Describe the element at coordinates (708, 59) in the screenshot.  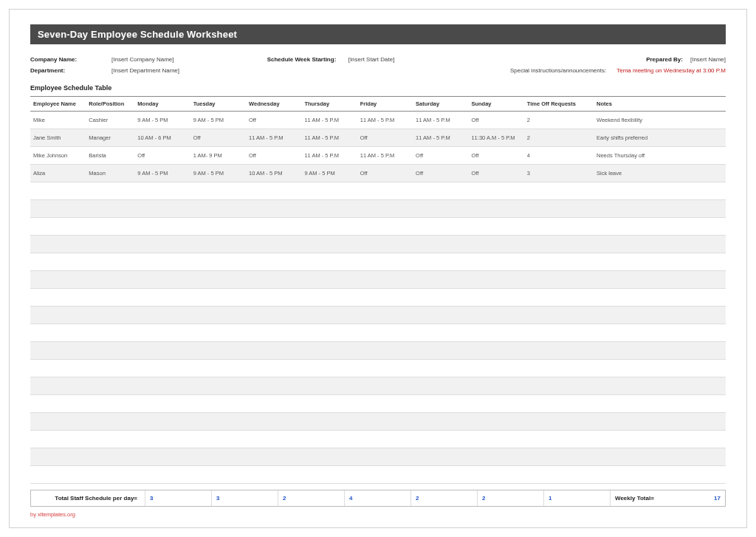
I see `prepared-value: [Insert Name]` at that location.